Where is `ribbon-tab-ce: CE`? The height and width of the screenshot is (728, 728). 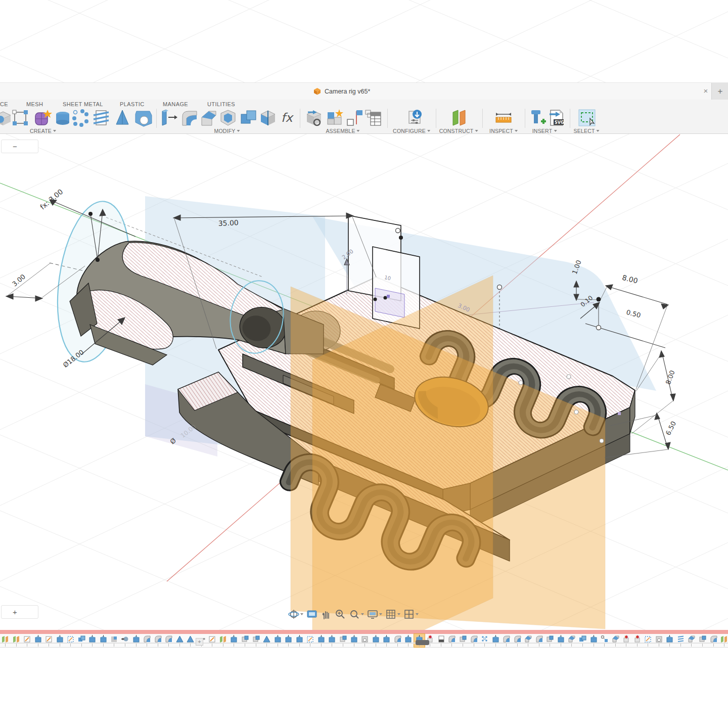
ribbon-tab-ce: CE is located at coordinates (4, 104).